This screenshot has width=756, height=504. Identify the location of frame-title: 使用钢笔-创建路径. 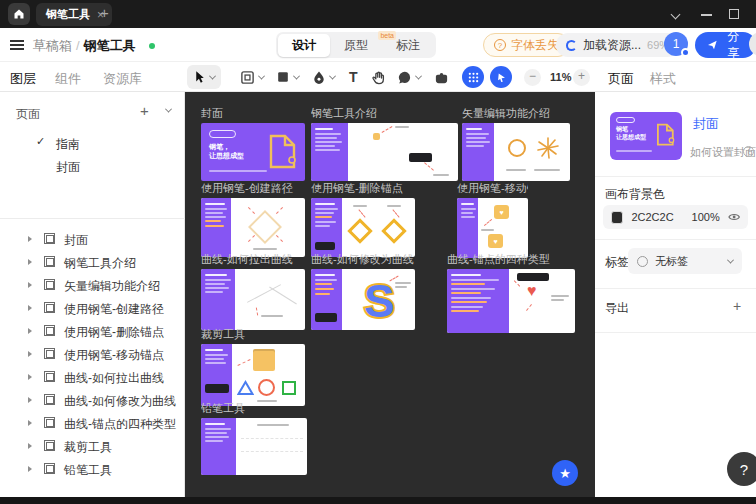
(253, 188).